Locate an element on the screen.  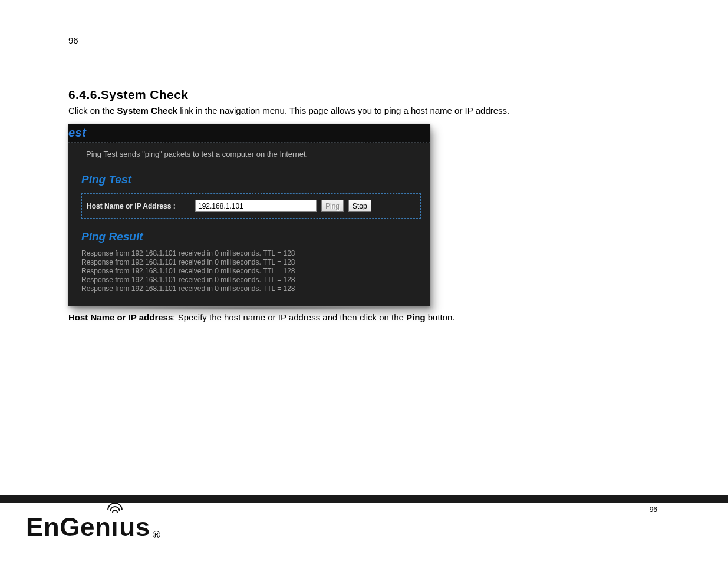
panel-description: Ping Test sends "ping" packets to test a… is located at coordinates (249, 155).